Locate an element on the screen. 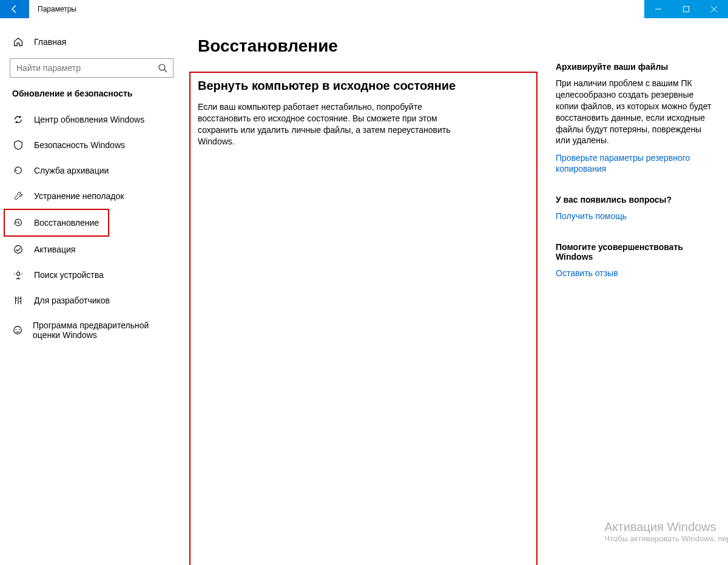  sidebar-item-label: Поиск устройства is located at coordinates (69, 275).